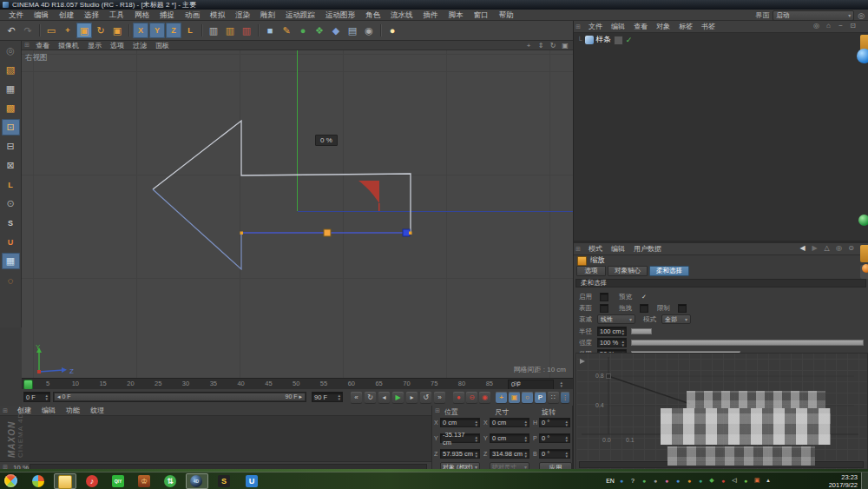 Image resolution: width=868 pixels, height=489 pixels. Describe the element at coordinates (10, 127) in the screenshot. I see `points-mode-button: ⊡` at that location.